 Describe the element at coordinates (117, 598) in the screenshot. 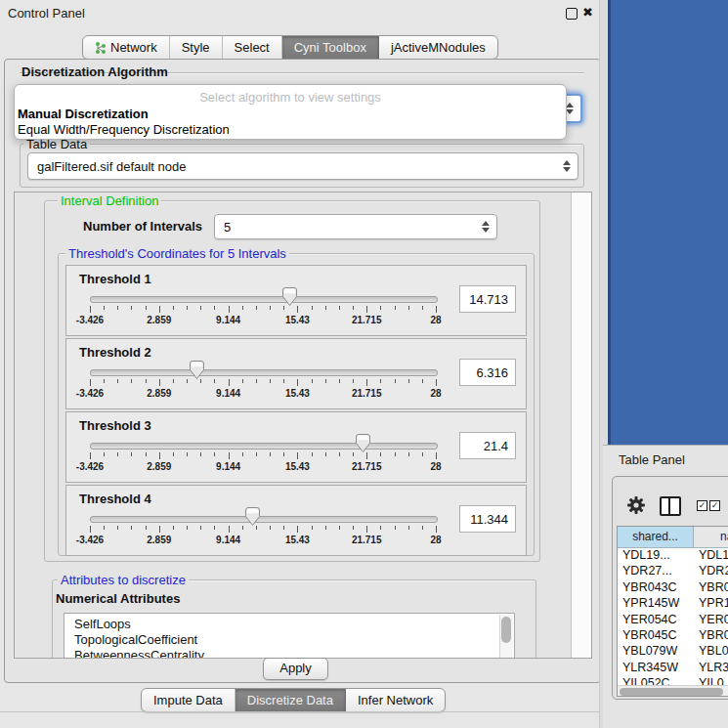

I see `numerical-attributes-heading: Numerical Attributes` at that location.